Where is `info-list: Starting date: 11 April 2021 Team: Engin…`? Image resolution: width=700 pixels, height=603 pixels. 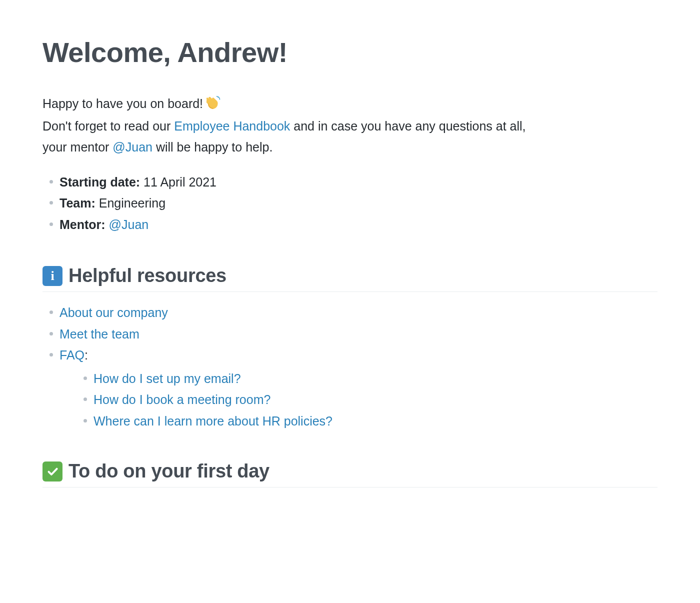
info-list: Starting date: 11 April 2021 Team: Engin… is located at coordinates (350, 204).